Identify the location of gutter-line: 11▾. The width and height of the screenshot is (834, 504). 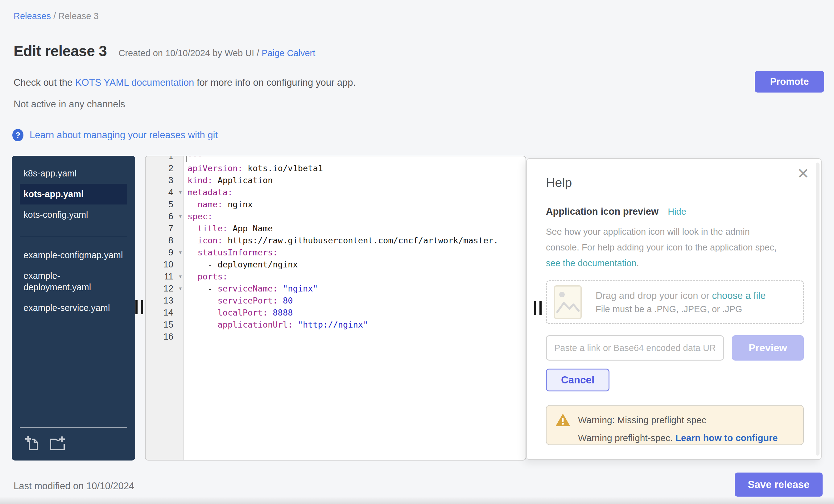
(164, 277).